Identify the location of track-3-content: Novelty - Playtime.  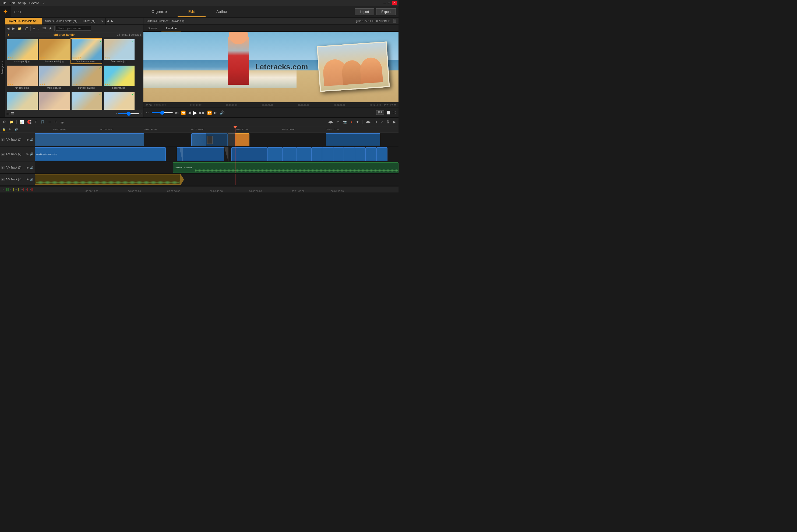
(217, 168).